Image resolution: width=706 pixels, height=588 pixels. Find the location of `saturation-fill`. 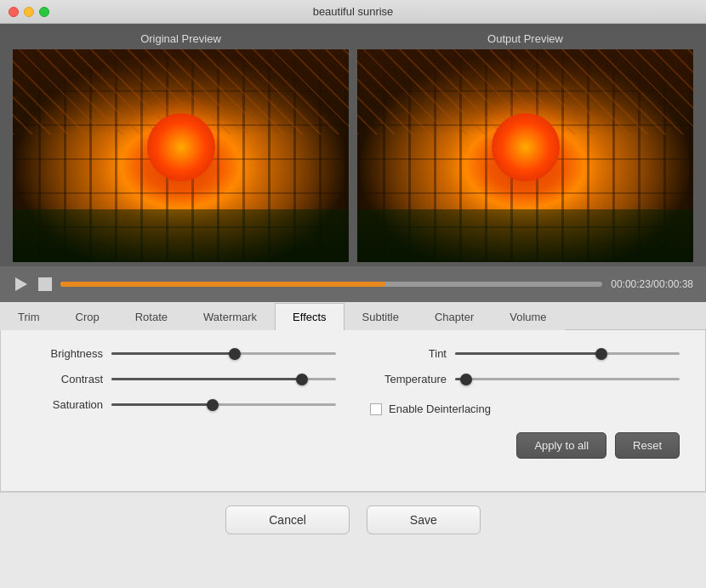

saturation-fill is located at coordinates (162, 405).